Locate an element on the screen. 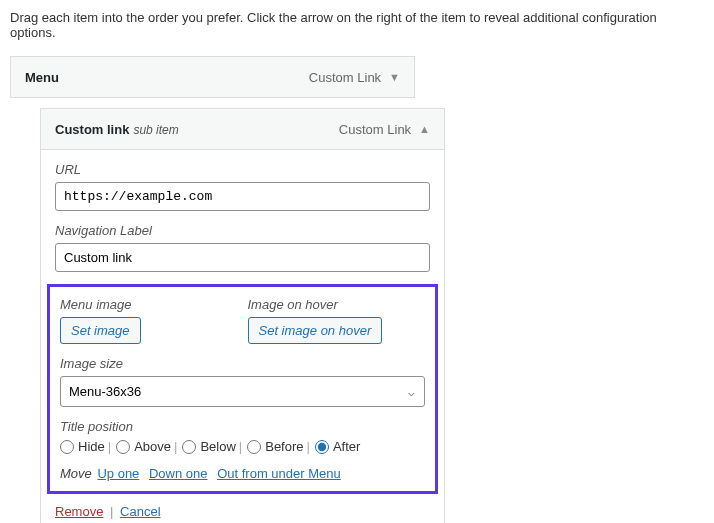 This screenshot has height=523, width=714. radio-hide: Hide is located at coordinates (82, 446).